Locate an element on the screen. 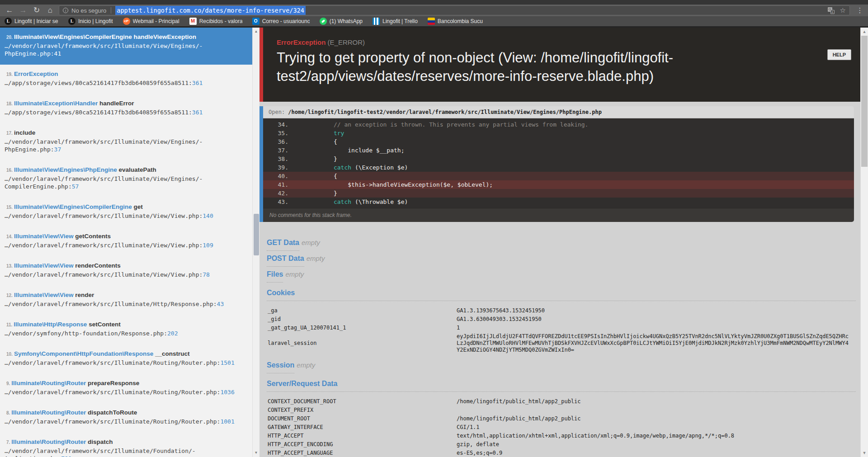 This screenshot has width=868, height=457. server-request-table: CONTEXT_DOCUMENT_ROOT/home/lingofit/publ… is located at coordinates (559, 427).